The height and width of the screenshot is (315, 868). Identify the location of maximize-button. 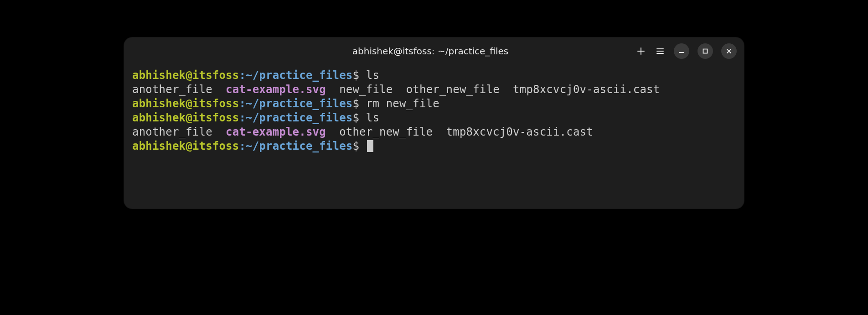
(705, 51).